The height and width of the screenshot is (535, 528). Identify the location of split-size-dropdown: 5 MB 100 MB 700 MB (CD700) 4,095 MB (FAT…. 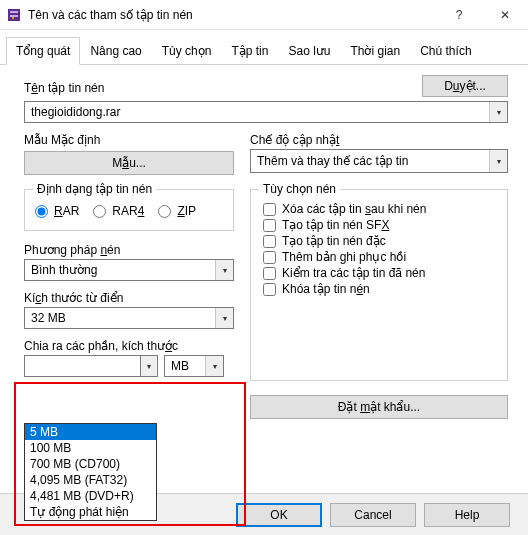
(90, 472).